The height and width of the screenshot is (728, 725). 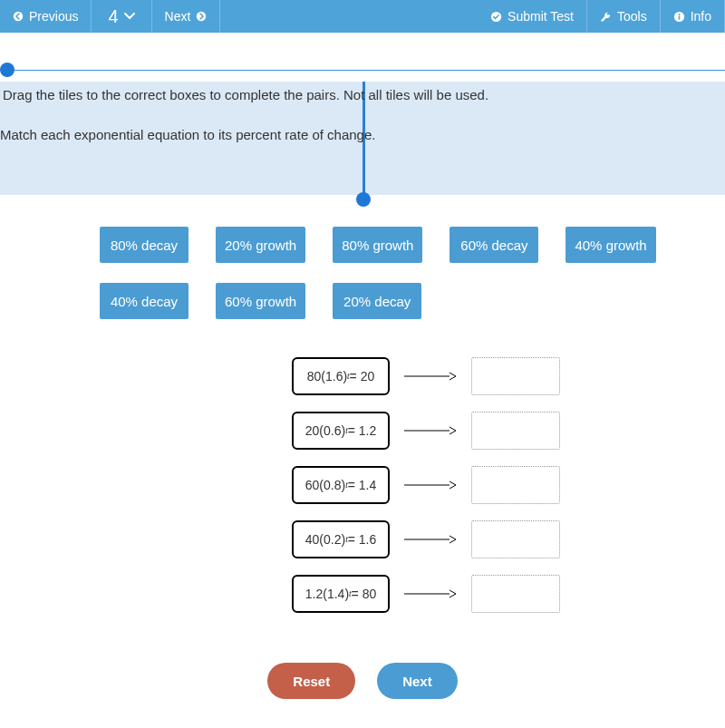 What do you see at coordinates (633, 16) in the screenshot?
I see `tools-label: Tools` at bounding box center [633, 16].